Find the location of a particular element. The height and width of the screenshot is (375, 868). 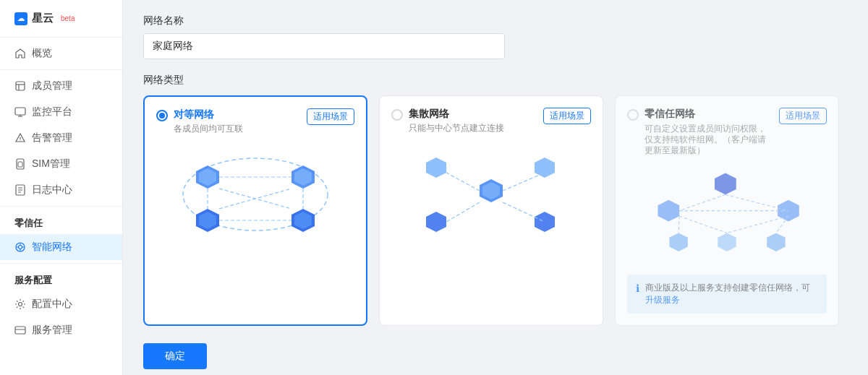

hub-scenario-btn: 适用场景 is located at coordinates (567, 116).